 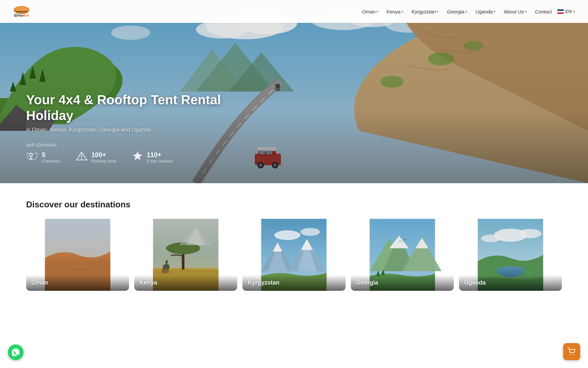 I want to click on stat-tents-label: Rooftop tents, so click(x=104, y=161).